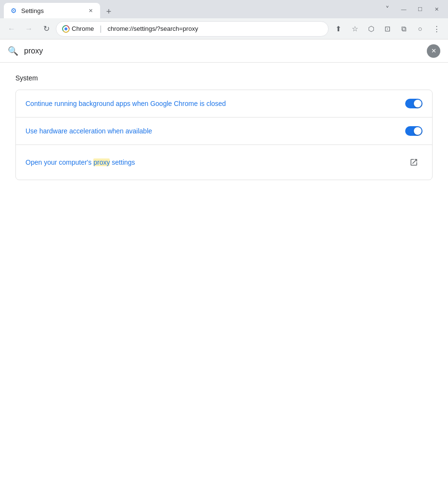  I want to click on hardware-acceleration-row: Use hardware acceleration when available, so click(224, 131).